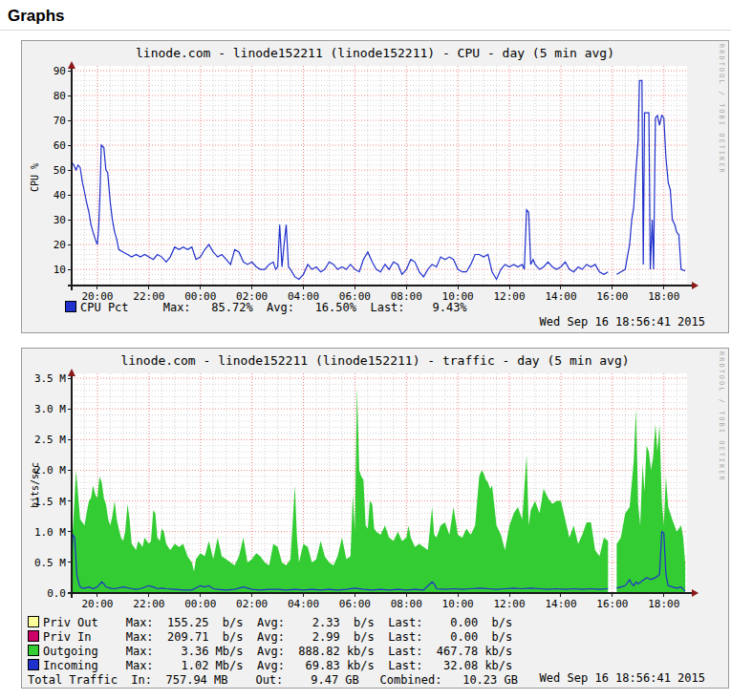 This screenshot has width=731, height=700. I want to click on legend-row-outgoing: Outgoing Max: 3.36 Mb/s Avg: 888.82 kb/s…, so click(273, 651).